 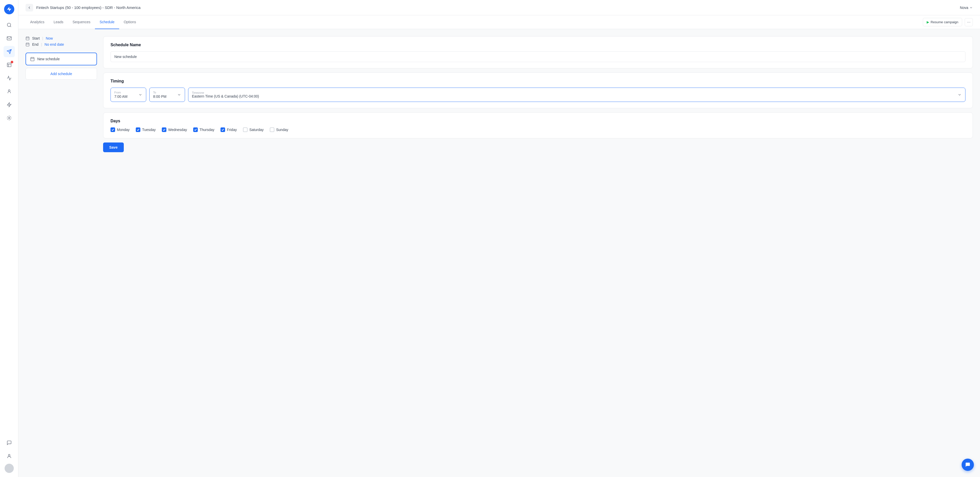 What do you see at coordinates (253, 130) in the screenshot?
I see `day-saturday: Saturday` at bounding box center [253, 130].